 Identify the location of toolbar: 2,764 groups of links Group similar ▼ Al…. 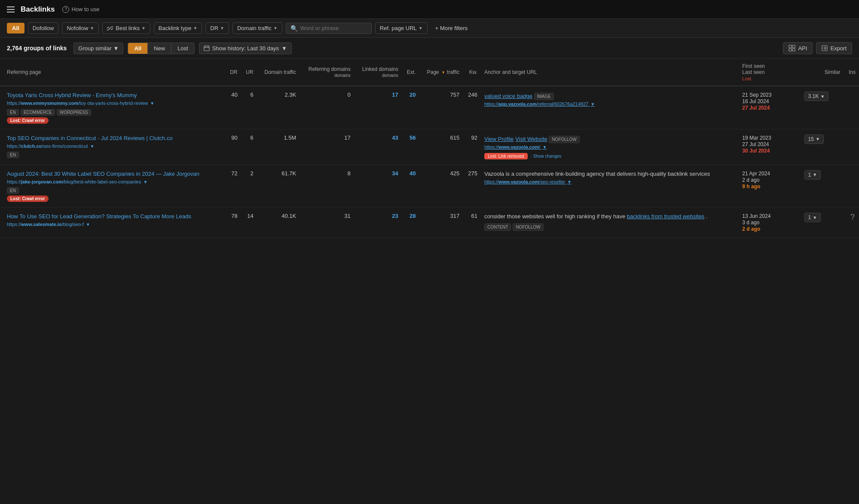
(430, 48).